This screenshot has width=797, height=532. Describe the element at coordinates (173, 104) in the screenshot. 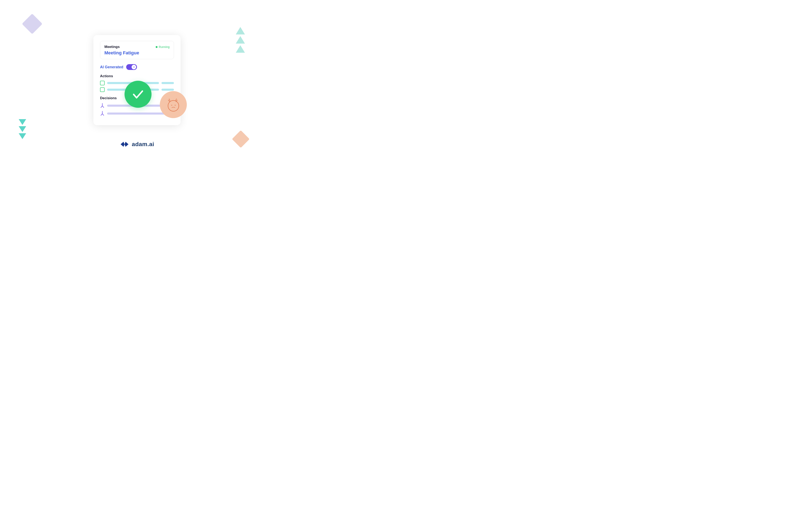

I see `fatigue-emoji-circle` at that location.